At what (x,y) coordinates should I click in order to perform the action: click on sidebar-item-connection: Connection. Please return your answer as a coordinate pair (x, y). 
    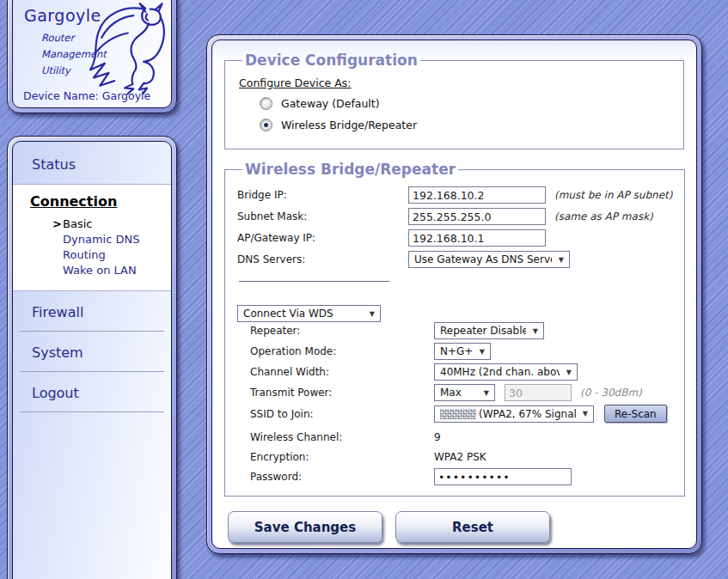
    Looking at the image, I should click on (74, 201).